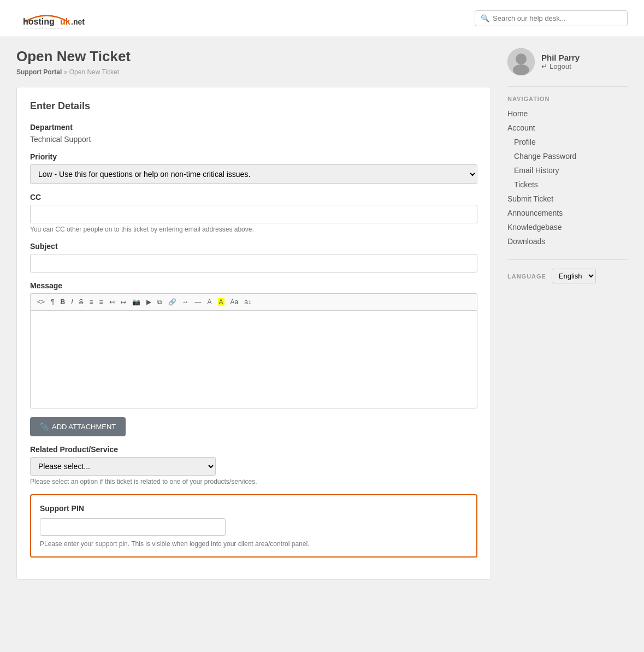 The width and height of the screenshot is (644, 652). Describe the element at coordinates (137, 302) in the screenshot. I see `toolbar-image: 📷` at that location.